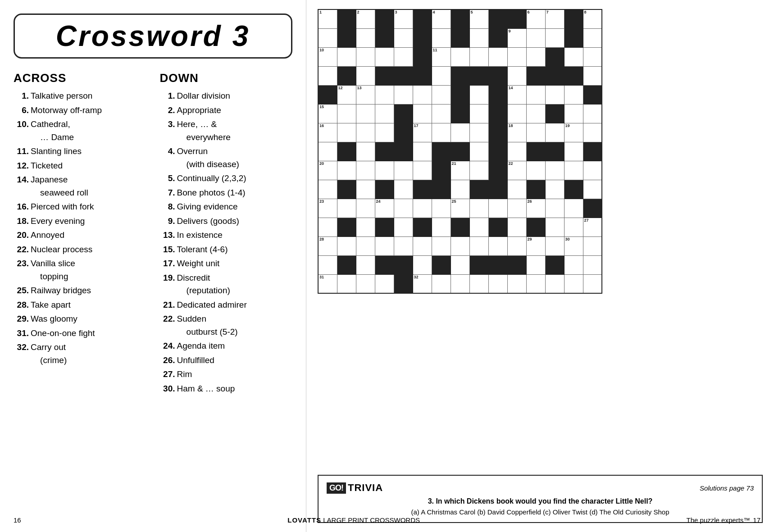 This screenshot has width=774, height=532. I want to click on grid-cell: 25, so click(460, 208).